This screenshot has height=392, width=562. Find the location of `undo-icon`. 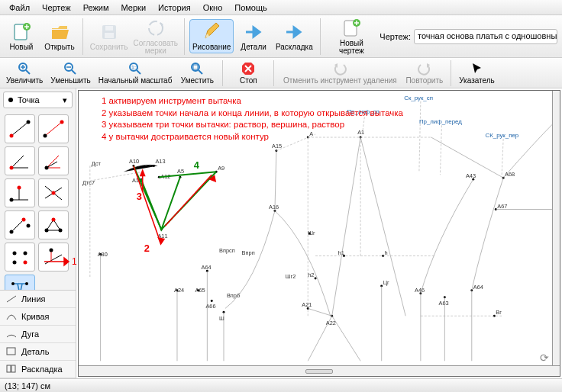

undo-icon is located at coordinates (340, 69).